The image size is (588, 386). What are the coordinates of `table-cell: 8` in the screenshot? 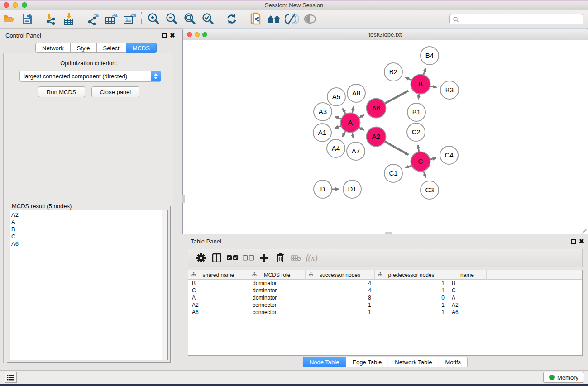 It's located at (340, 298).